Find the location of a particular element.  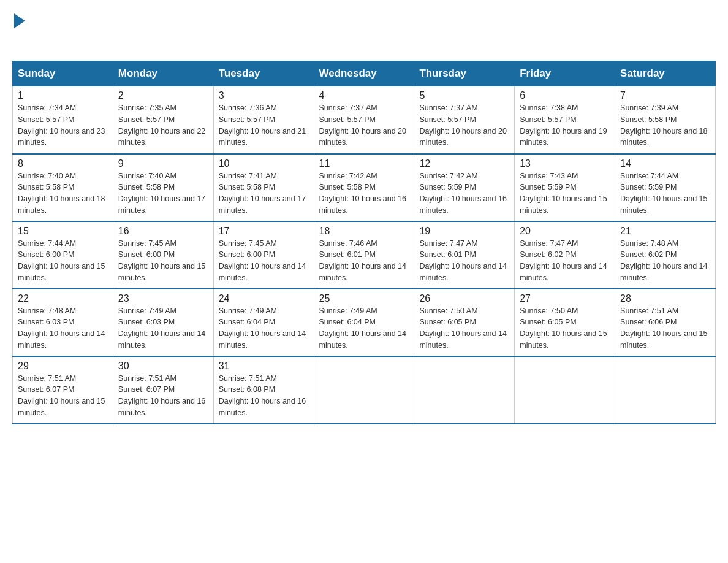

calendar-week-row: 1 Sunrise: 7:34 AMSunset: 5:57 PMDayligh… is located at coordinates (364, 120).